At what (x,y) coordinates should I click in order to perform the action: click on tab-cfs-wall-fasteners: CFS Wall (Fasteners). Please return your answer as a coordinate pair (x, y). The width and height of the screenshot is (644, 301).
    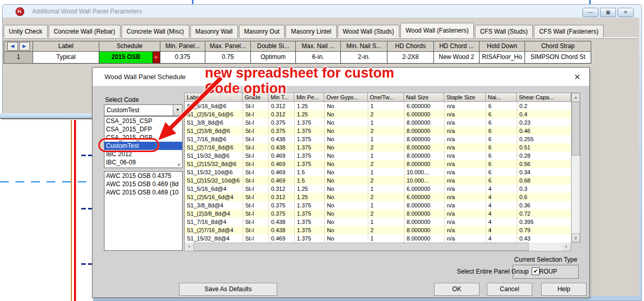
    Looking at the image, I should click on (569, 31).